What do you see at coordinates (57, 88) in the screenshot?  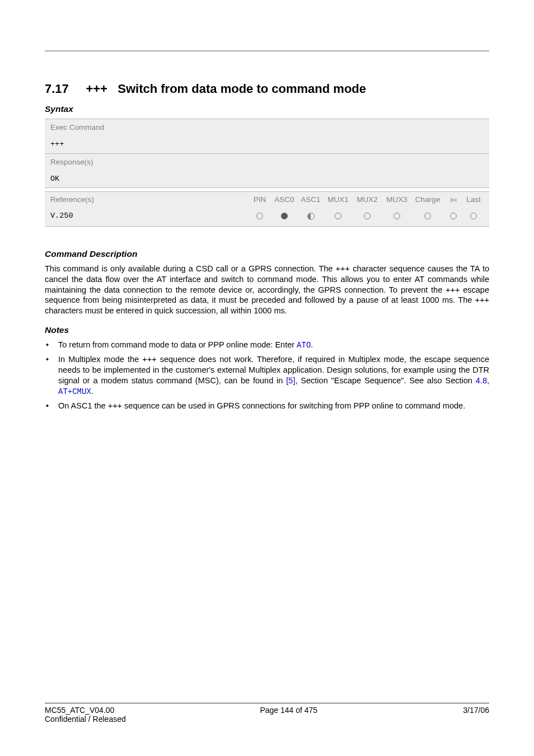 I see `section-number: 7.17` at bounding box center [57, 88].